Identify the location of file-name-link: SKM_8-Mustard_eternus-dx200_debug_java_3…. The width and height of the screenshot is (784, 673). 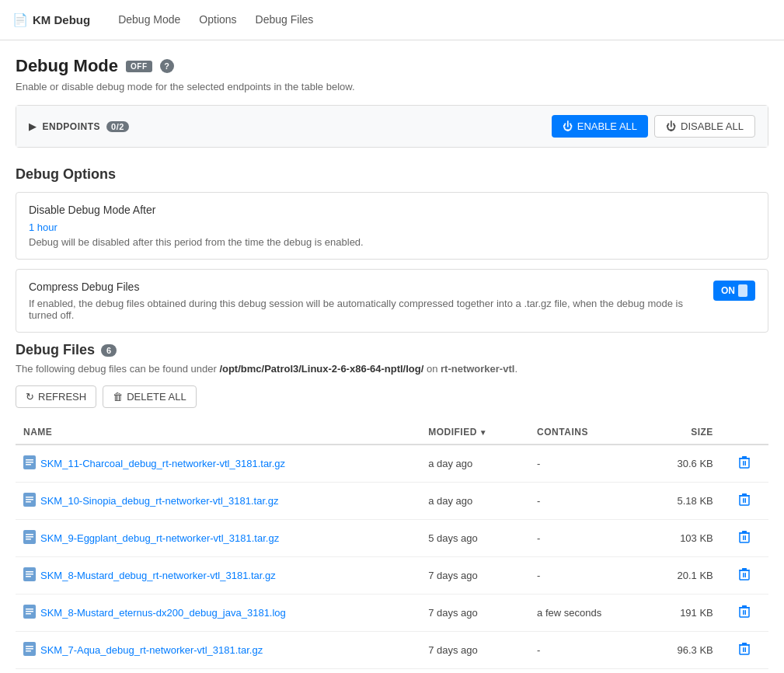
(218, 612).